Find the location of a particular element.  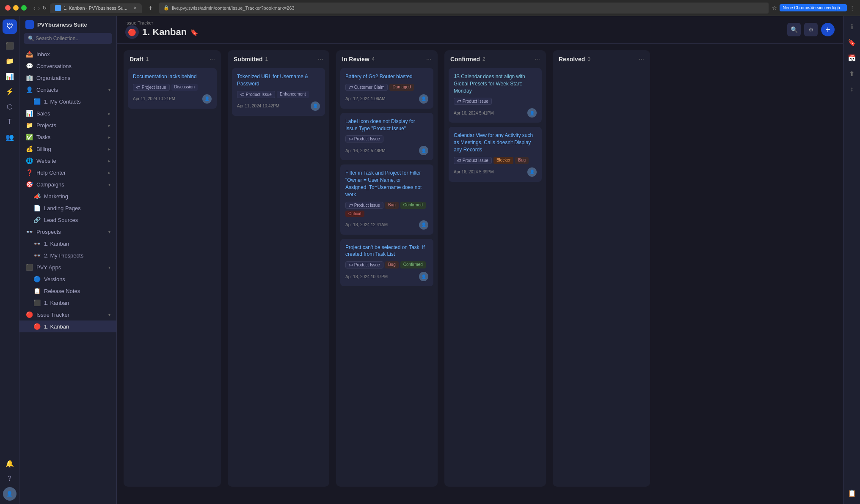

card-c6-title: Project can't be selected on Task, if cr… is located at coordinates (387, 251).